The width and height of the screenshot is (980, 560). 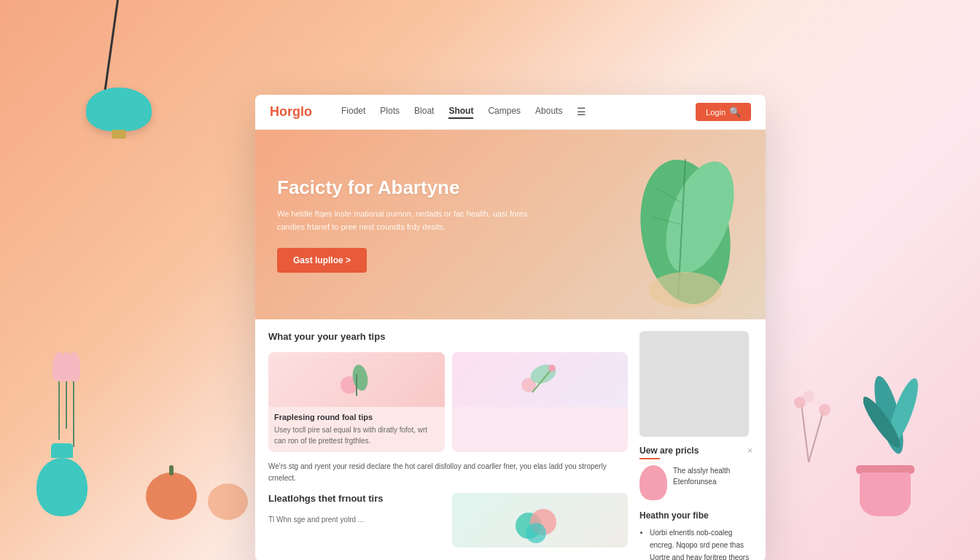 I want to click on tip-card-2-image, so click(x=540, y=379).